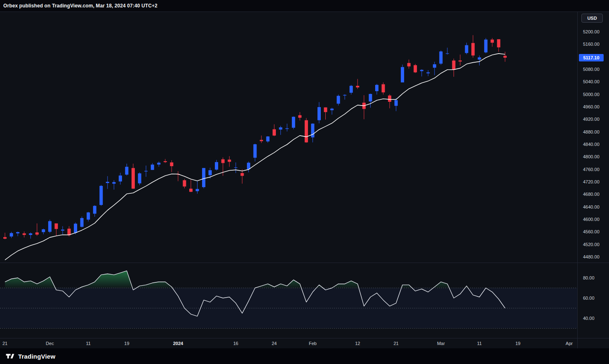  What do you see at coordinates (592, 18) in the screenshot?
I see `currency-toggle-button: USD` at bounding box center [592, 18].